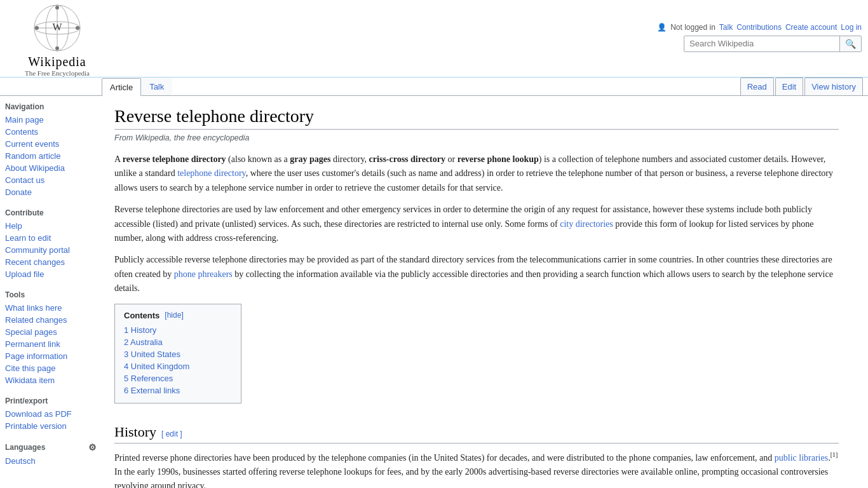 This screenshot has height=488, width=868. Describe the element at coordinates (93, 447) in the screenshot. I see `gear-icon: ⚙` at that location.